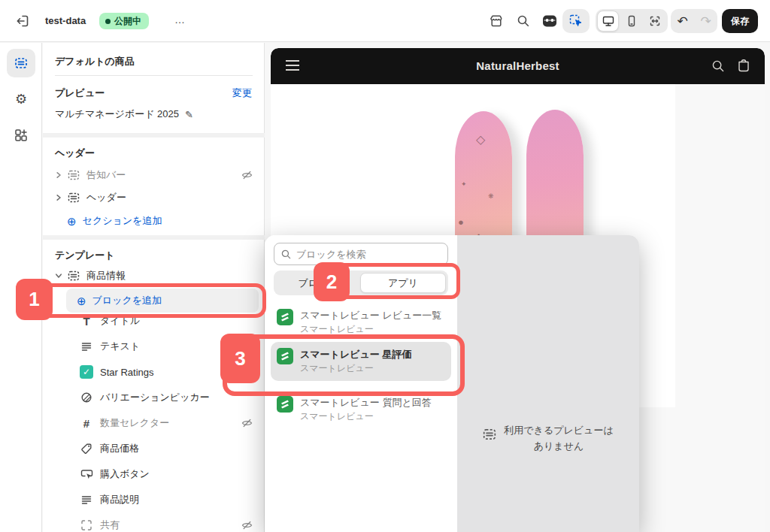 The width and height of the screenshot is (770, 532). What do you see at coordinates (86, 449) in the screenshot?
I see `price-tag-icon` at bounding box center [86, 449].